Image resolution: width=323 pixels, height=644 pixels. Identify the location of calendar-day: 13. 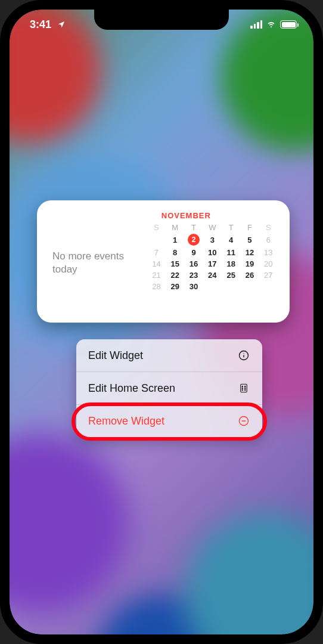
(268, 253).